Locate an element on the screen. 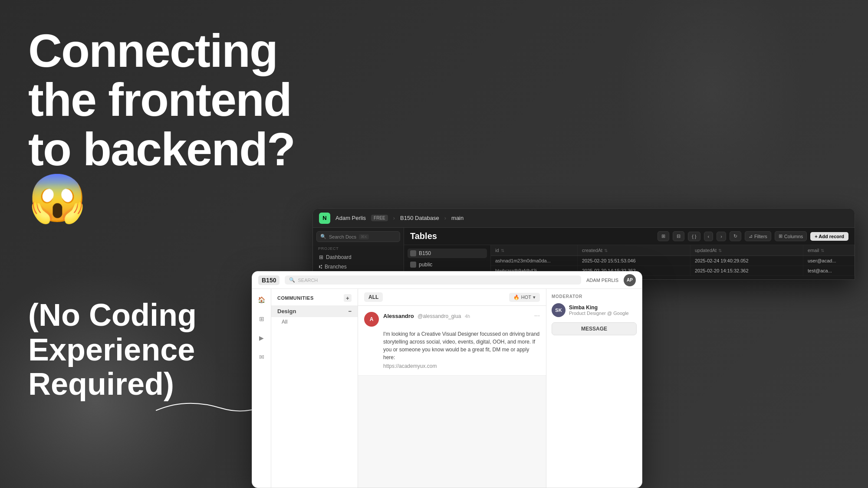 The width and height of the screenshot is (868, 488). comm-post-author-name: Alessandro is located at coordinates (398, 316).